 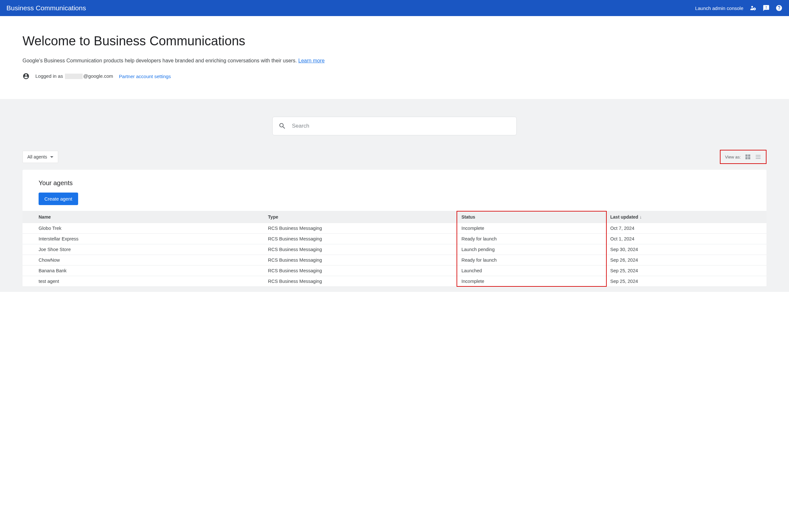 I want to click on filter-label: All agents, so click(x=37, y=157).